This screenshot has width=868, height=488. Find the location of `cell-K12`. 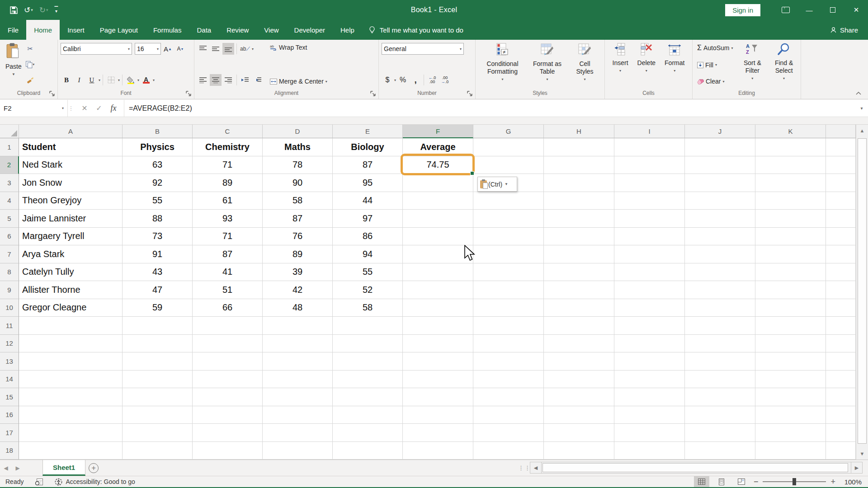

cell-K12 is located at coordinates (791, 344).